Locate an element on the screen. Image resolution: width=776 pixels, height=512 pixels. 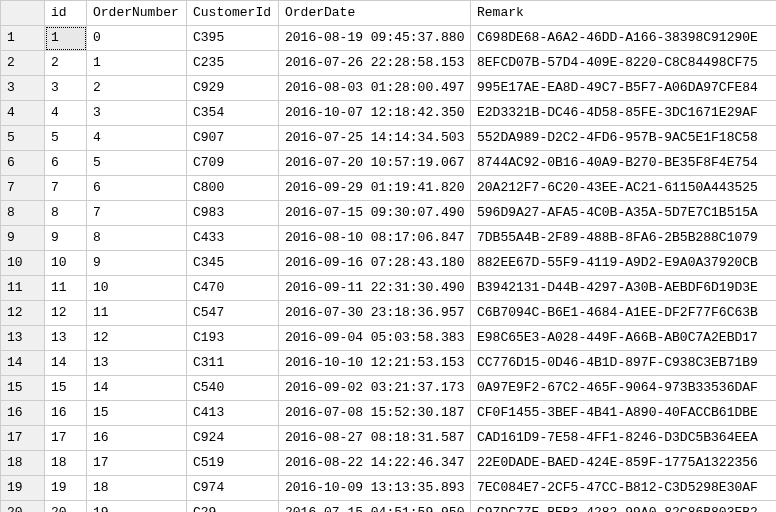
row-number: 16 is located at coordinates (23, 414).